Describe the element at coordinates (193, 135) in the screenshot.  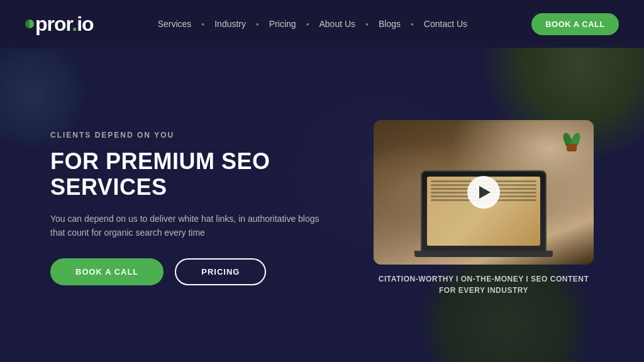
I see `hero-subtitle: CLIENTS DEPEND ON YOU` at that location.